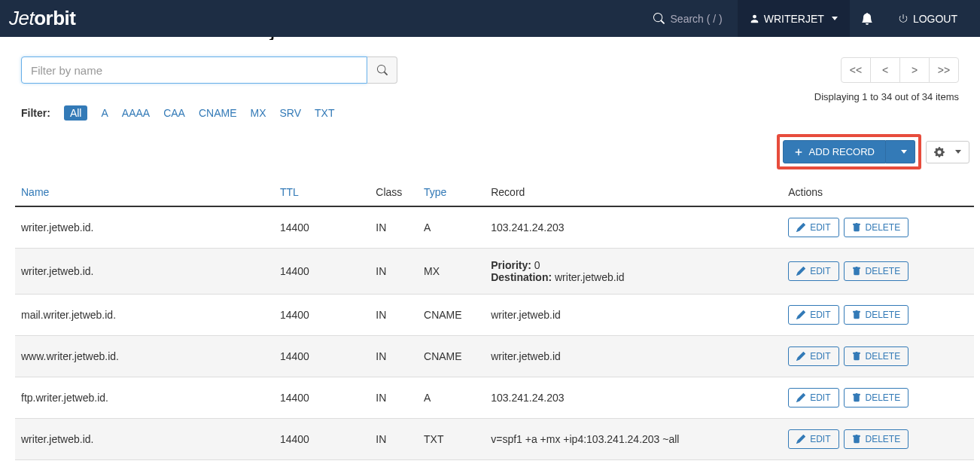  What do you see at coordinates (36, 113) in the screenshot?
I see `filter-label: Filter:` at bounding box center [36, 113].